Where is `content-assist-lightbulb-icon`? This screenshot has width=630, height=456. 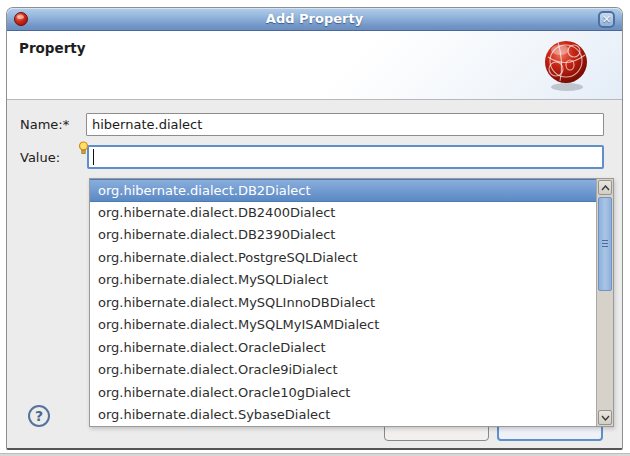 content-assist-lightbulb-icon is located at coordinates (84, 148).